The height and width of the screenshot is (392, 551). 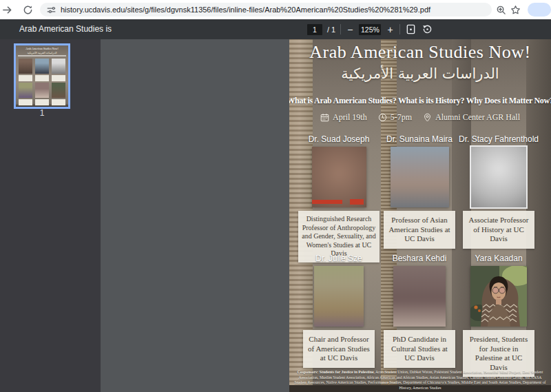 I want to click on flyer-question-line: What is Arab American Studies? What is i…, so click(x=420, y=101).